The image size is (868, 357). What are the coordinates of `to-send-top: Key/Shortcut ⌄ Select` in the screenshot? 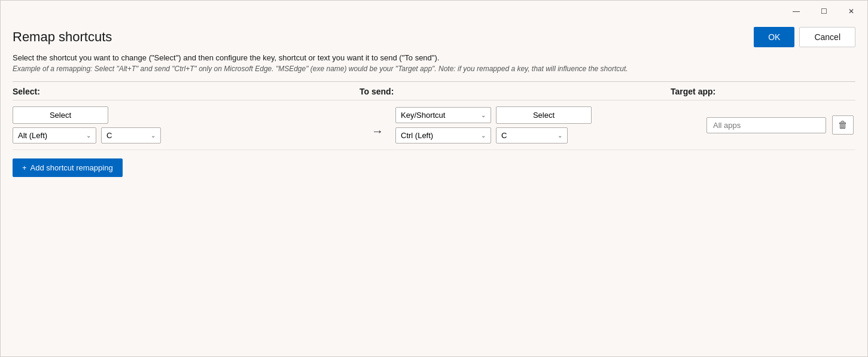 It's located at (551, 115).